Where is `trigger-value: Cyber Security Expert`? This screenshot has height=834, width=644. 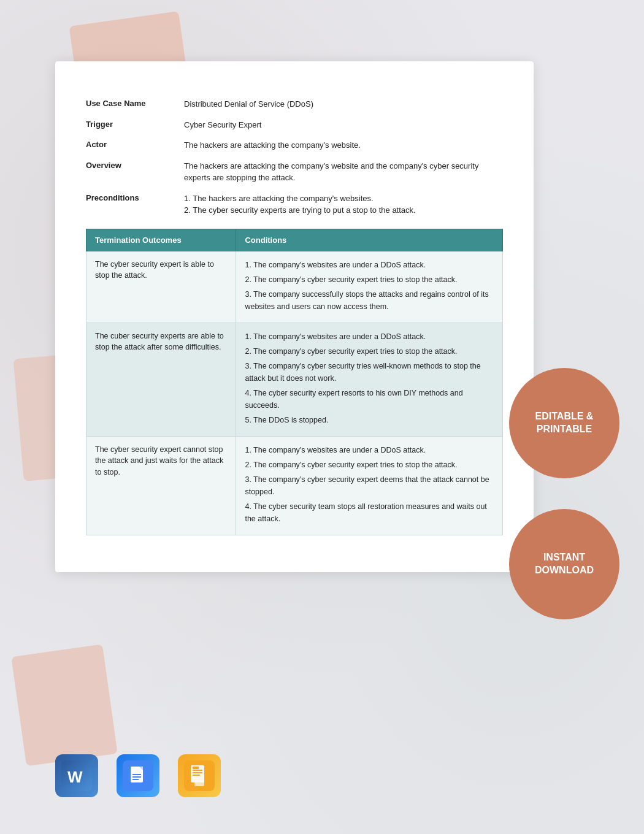
trigger-value: Cyber Security Expert is located at coordinates (343, 125).